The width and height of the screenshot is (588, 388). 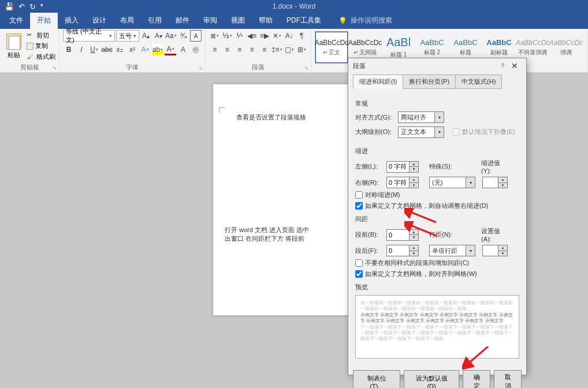 What do you see at coordinates (378, 82) in the screenshot?
I see `dialog-tab-indent: 缩进和间距(I)` at bounding box center [378, 82].